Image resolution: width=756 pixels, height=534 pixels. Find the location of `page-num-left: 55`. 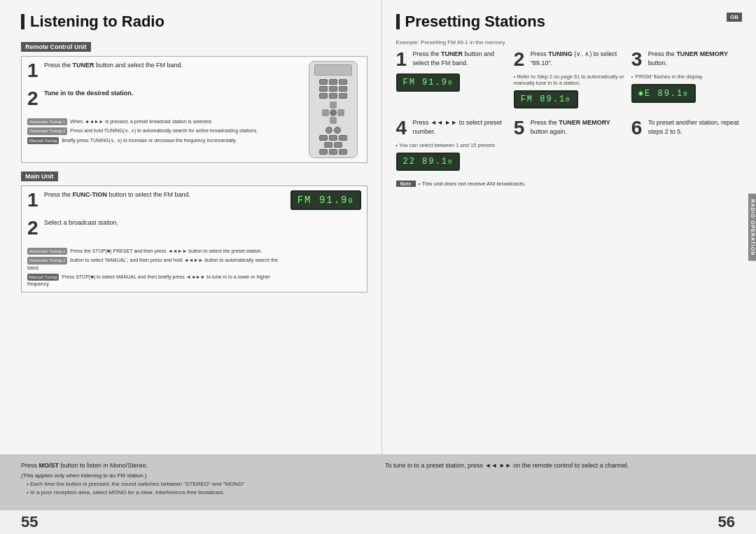

page-num-left: 55 is located at coordinates (29, 522).